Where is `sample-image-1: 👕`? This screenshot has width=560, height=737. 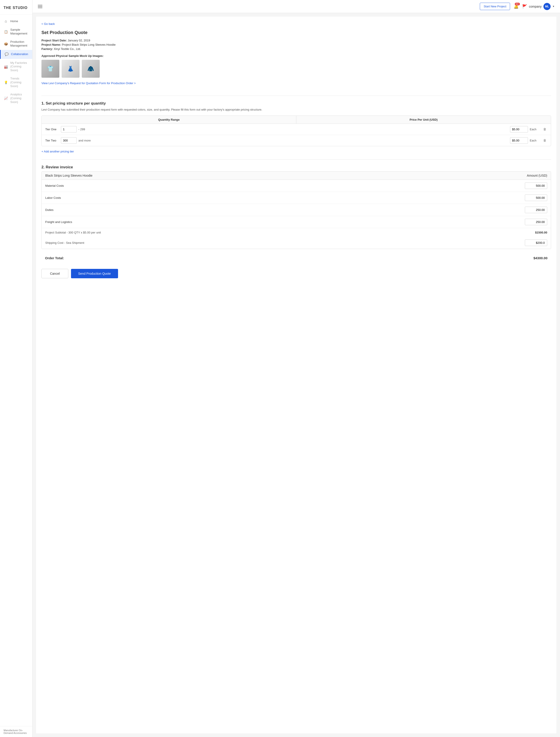 sample-image-1: 👕 is located at coordinates (50, 69).